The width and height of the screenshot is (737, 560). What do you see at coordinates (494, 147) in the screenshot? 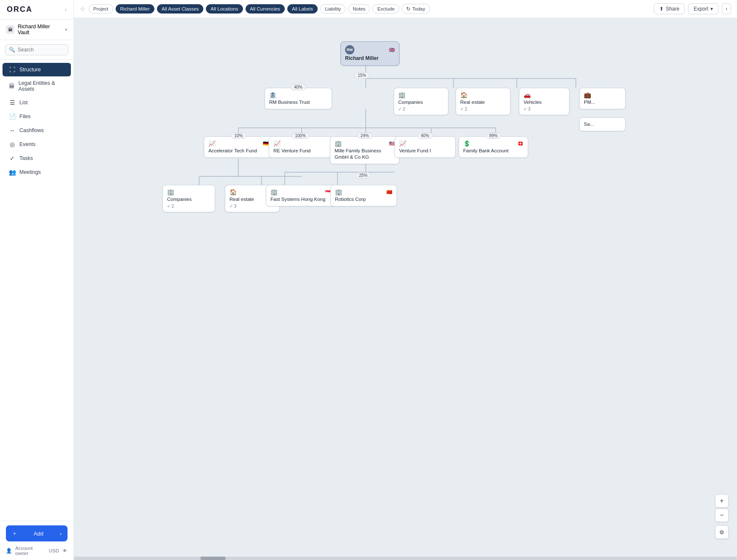
I see `node-family-bank: 99% 💲 🇨🇭 Family Bank Account` at bounding box center [494, 147].